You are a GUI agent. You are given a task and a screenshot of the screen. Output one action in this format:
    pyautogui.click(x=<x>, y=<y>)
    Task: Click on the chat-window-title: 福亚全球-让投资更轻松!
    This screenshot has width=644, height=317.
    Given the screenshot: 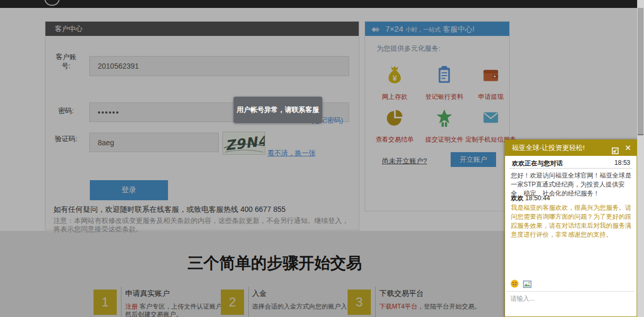 What is the action you would take?
    pyautogui.click(x=548, y=148)
    